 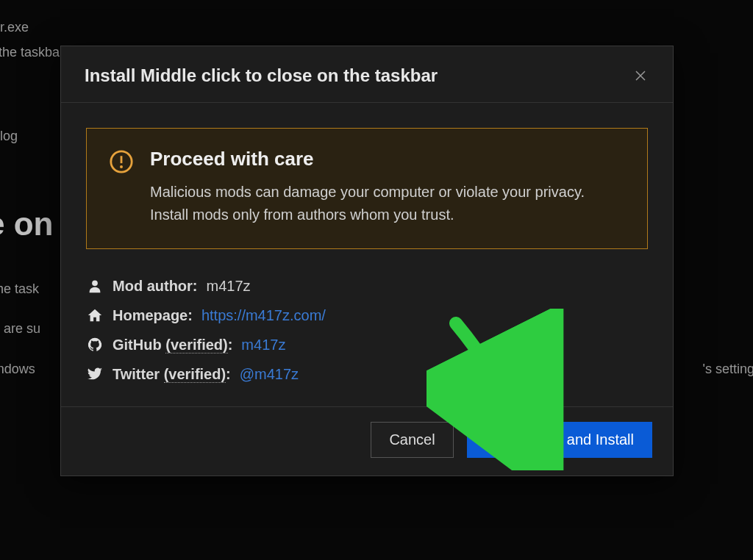 I want to click on close-button, so click(x=640, y=76).